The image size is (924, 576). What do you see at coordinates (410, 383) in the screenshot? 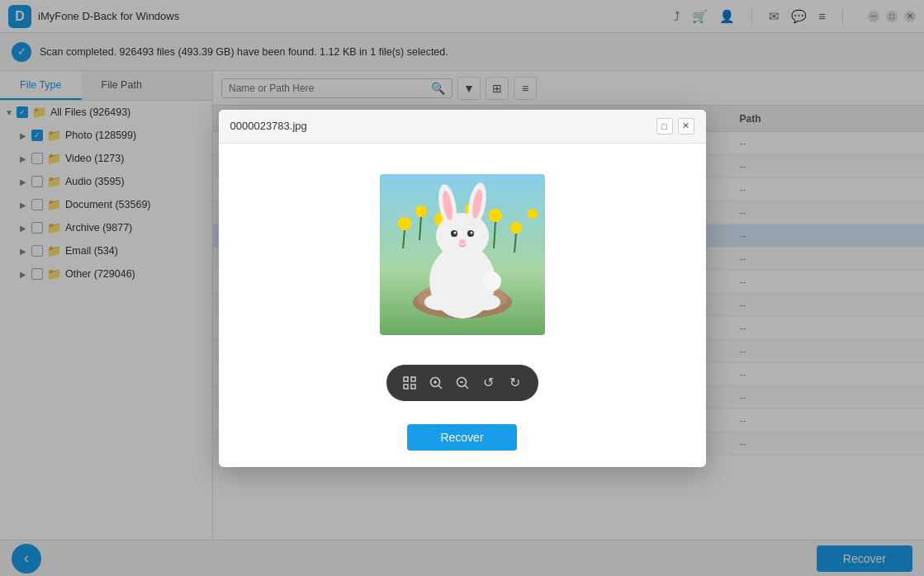
I see `fit-screen-button` at bounding box center [410, 383].